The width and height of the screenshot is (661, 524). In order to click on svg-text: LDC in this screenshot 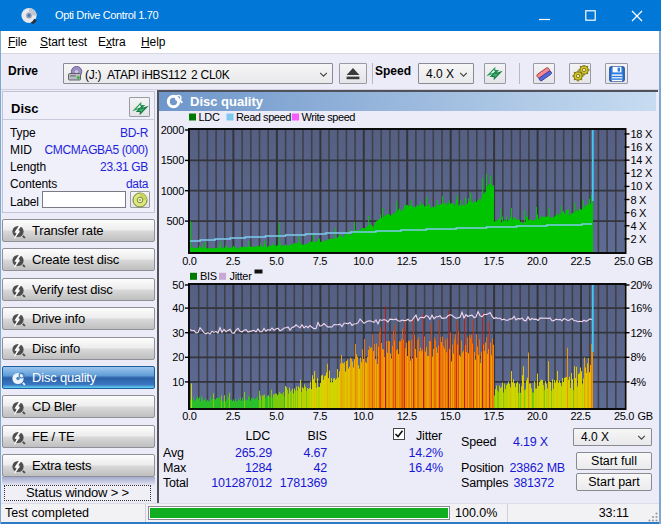, I will do `click(210, 117)`.